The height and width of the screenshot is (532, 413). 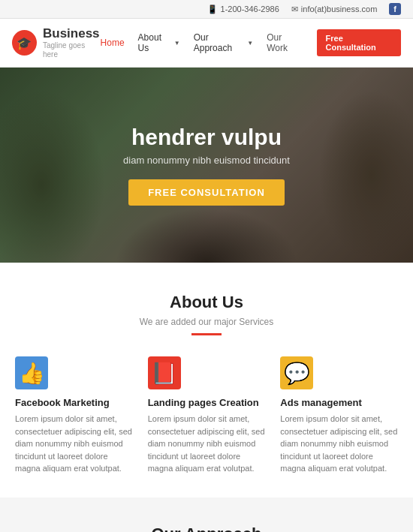 What do you see at coordinates (339, 9) in the screenshot?
I see `email-address: info(at)business.com` at bounding box center [339, 9].